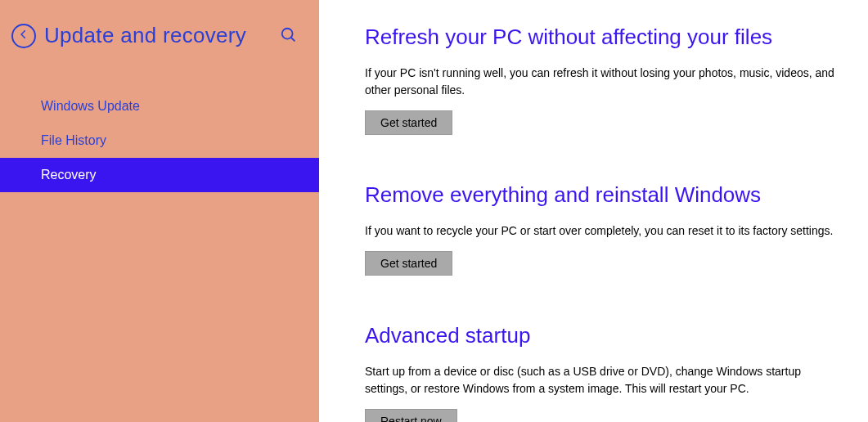 The width and height of the screenshot is (868, 422). What do you see at coordinates (411, 415) in the screenshot?
I see `restart-now-button: Restart now` at bounding box center [411, 415].